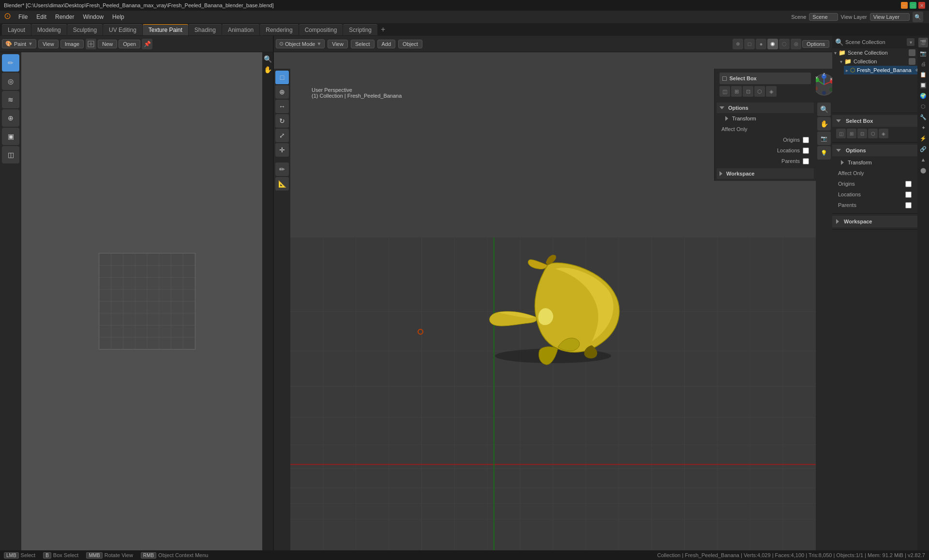  Describe the element at coordinates (241, 30) in the screenshot. I see `tab-animation: Animation` at that location.